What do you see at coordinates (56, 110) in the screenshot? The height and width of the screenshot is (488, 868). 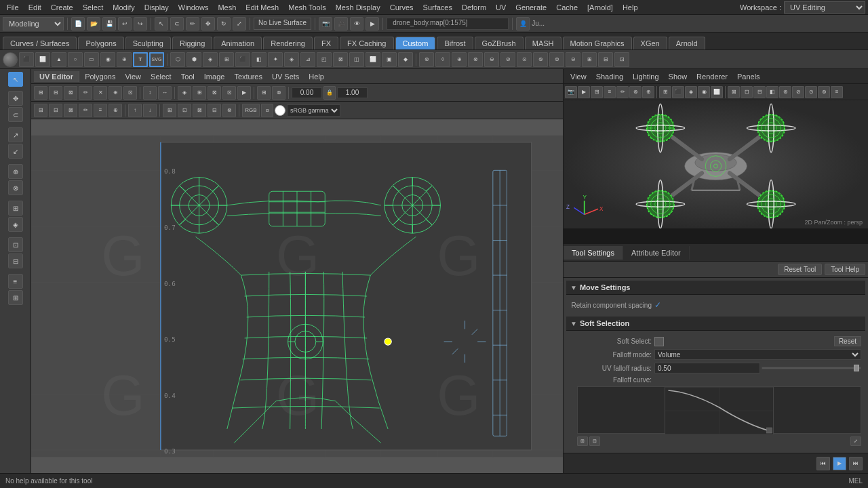 I see `uv-tool2-2: ⊟` at bounding box center [56, 110].